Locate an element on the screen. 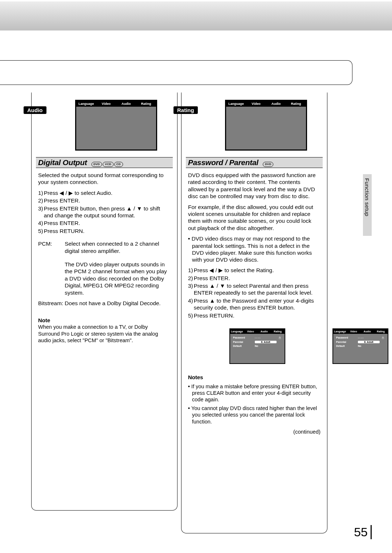 This screenshot has height=553, width=392. right-notes: Notes If you make a mistake before press… is located at coordinates (254, 394).